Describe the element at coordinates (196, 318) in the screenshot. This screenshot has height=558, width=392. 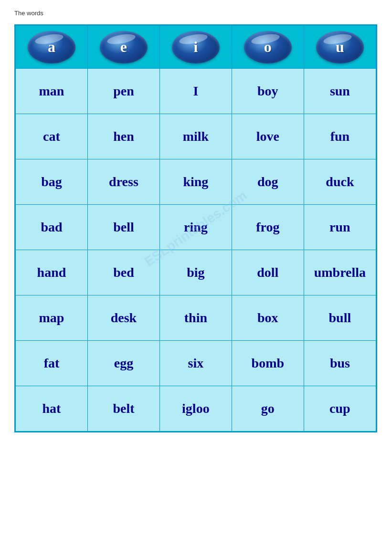
I see `table-row: mapdeskthinboxbull` at that location.